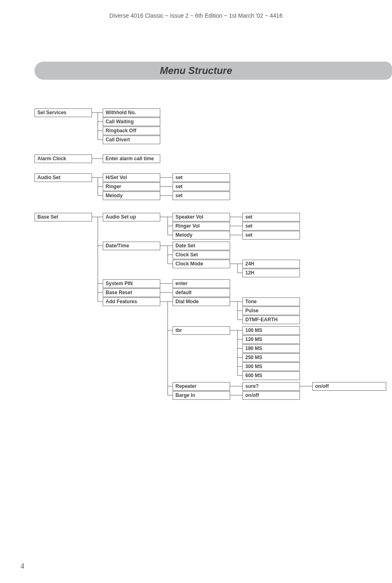 This screenshot has width=392, height=583. I want to click on item-repeater: Repeater, so click(201, 386).